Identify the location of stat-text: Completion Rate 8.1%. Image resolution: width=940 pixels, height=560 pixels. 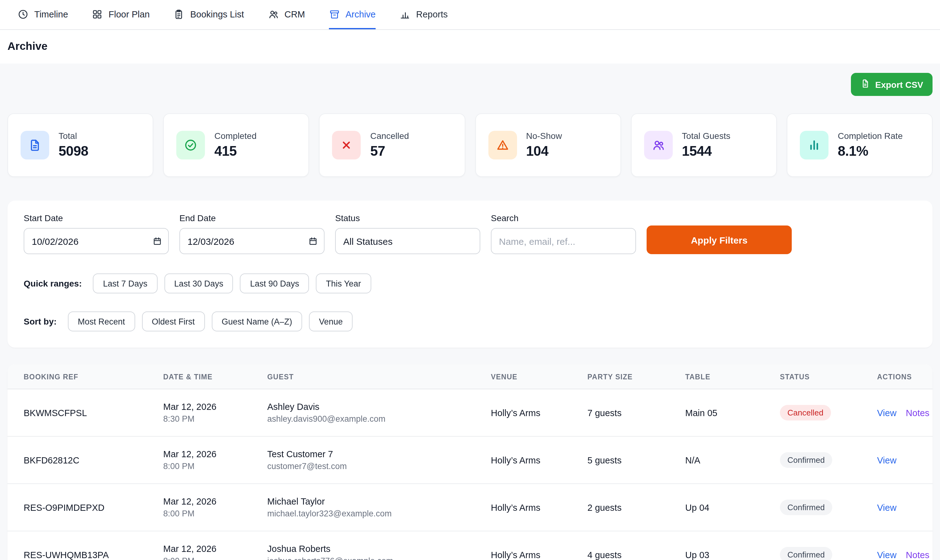
(870, 145).